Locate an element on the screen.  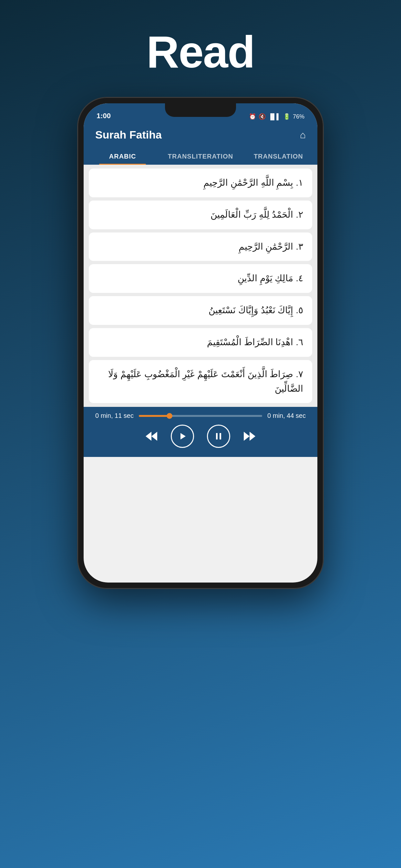
progress-row: 0 min, 11 sec 0 min, 44 sec is located at coordinates (201, 416).